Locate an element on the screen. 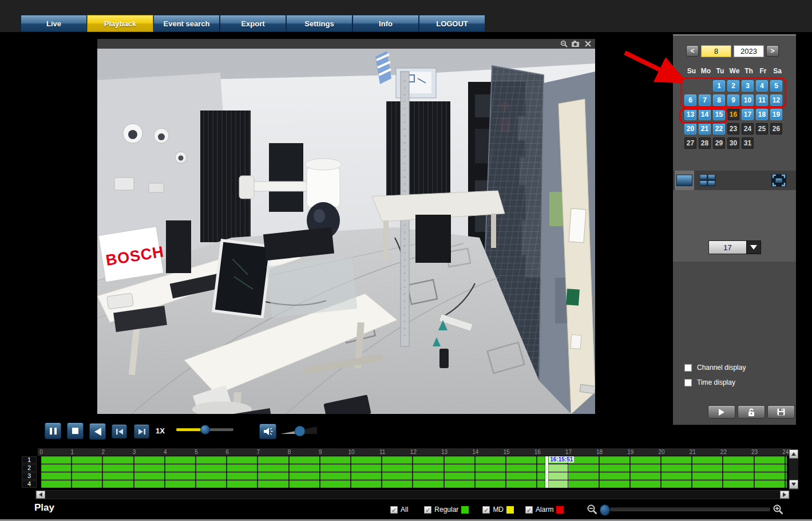 The width and height of the screenshot is (812, 521). scroll-up-button is located at coordinates (794, 454).